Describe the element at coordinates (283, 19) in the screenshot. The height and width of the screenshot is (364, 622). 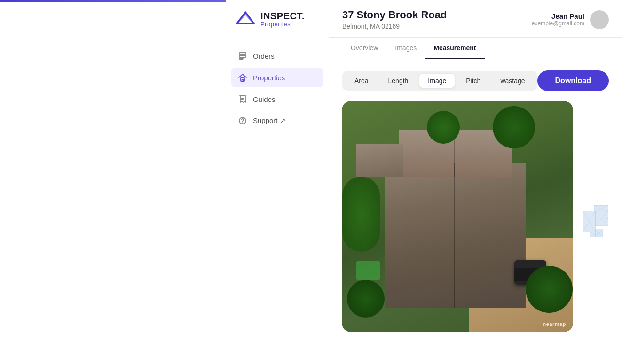
I see `logo-text: INSPECT. Properties` at that location.